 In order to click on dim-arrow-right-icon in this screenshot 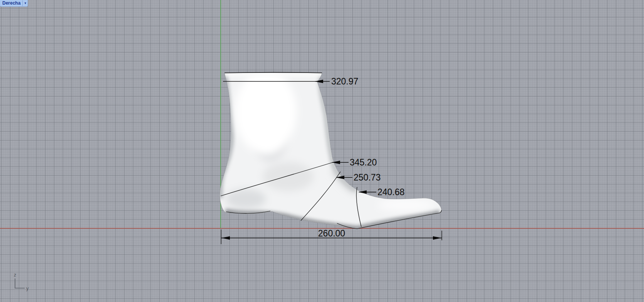, I will do `click(437, 238)`.